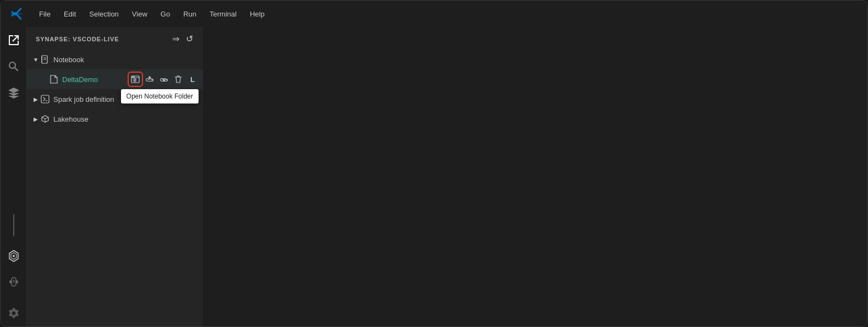  Describe the element at coordinates (45, 99) in the screenshot. I see `spark-icon` at that location.